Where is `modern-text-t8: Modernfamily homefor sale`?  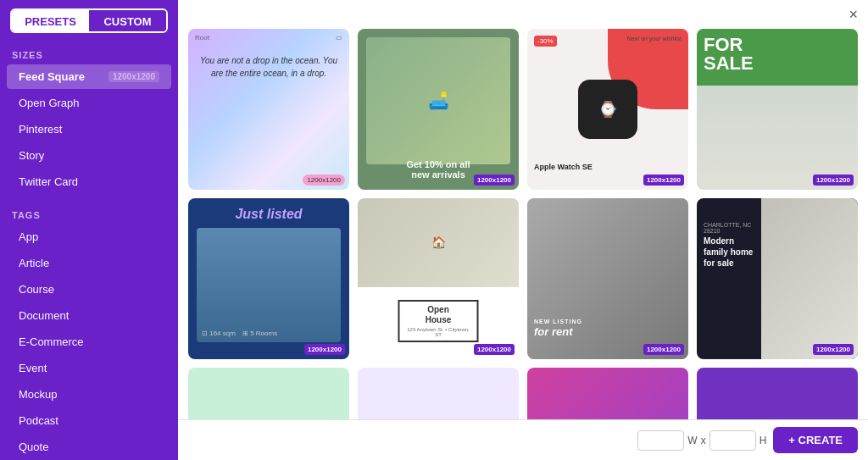
modern-text-t8: Modernfamily homefor sale is located at coordinates (733, 252).